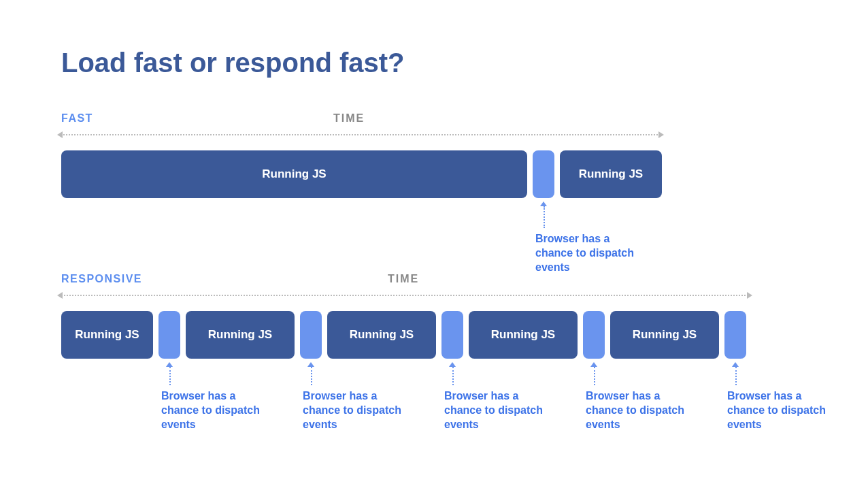  I want to click on responsive-label: RESPONSIVE, so click(102, 279).